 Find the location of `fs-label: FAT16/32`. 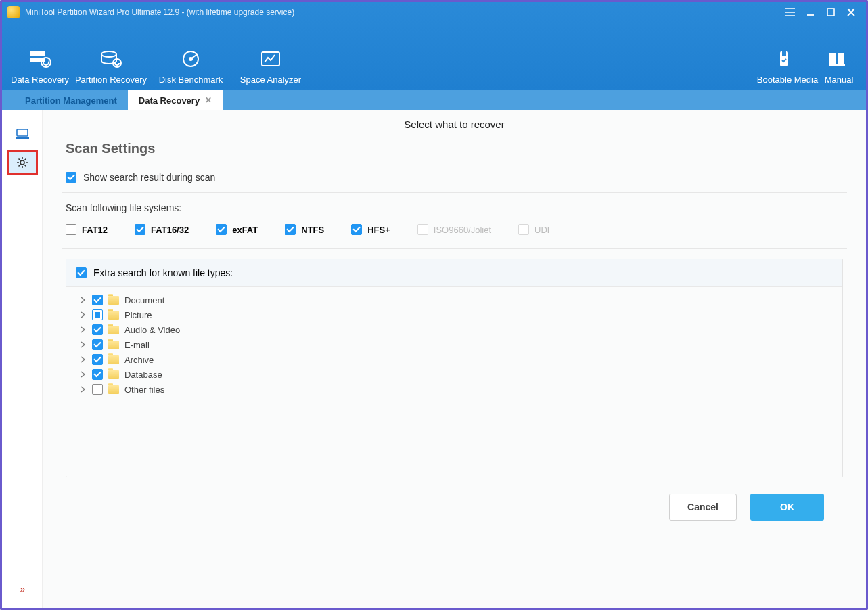

fs-label: FAT16/32 is located at coordinates (170, 230).